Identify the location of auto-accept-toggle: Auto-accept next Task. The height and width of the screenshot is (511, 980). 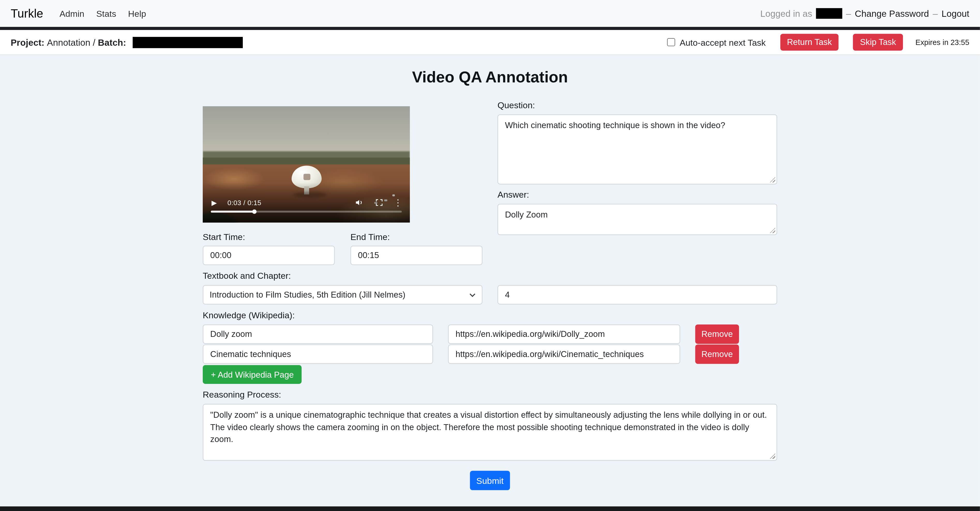
(717, 42).